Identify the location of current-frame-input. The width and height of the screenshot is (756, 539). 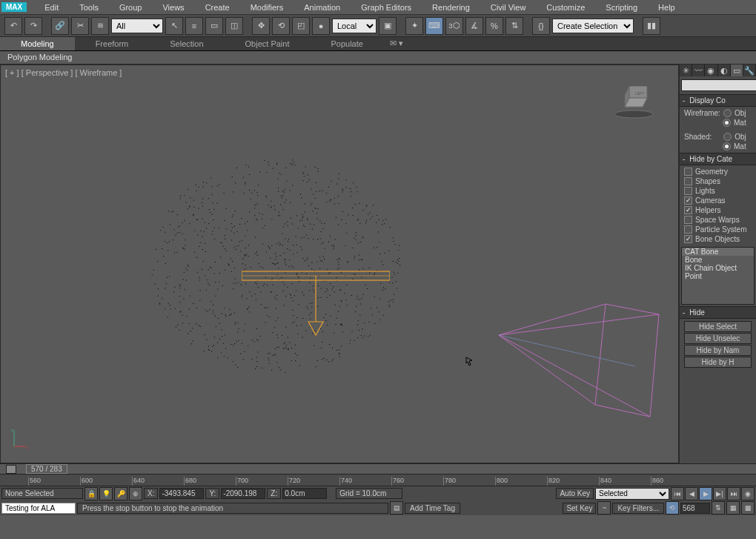
(695, 509).